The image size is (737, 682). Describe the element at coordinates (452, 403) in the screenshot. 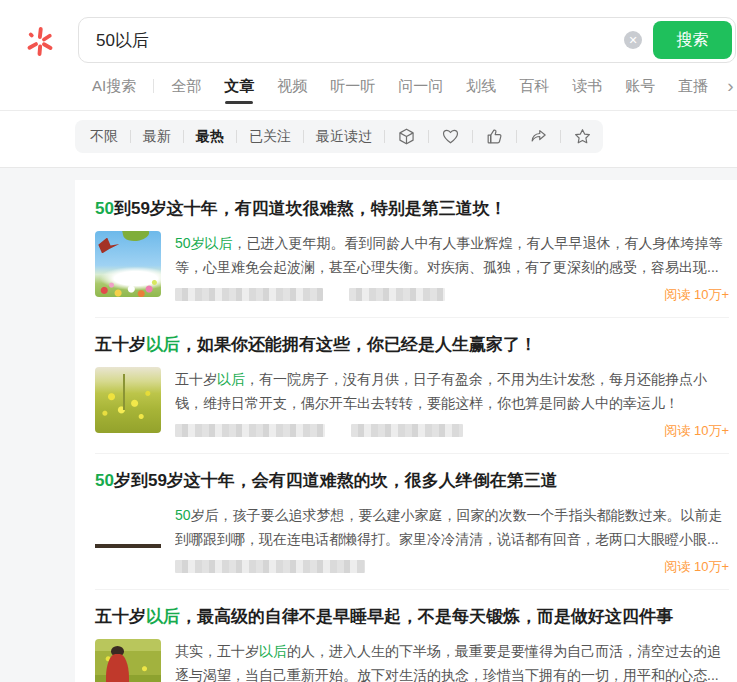

I see `result-content: 五十岁以后，有一院房子，没有月供，日子有盈余，不用为生计发愁，每月还能挣点小钱，…` at that location.